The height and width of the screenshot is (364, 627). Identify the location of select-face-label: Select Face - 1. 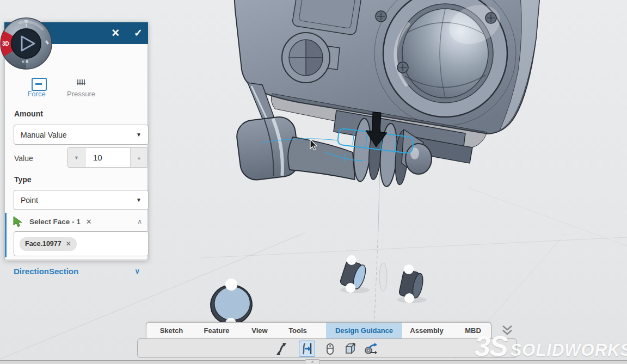
(55, 222).